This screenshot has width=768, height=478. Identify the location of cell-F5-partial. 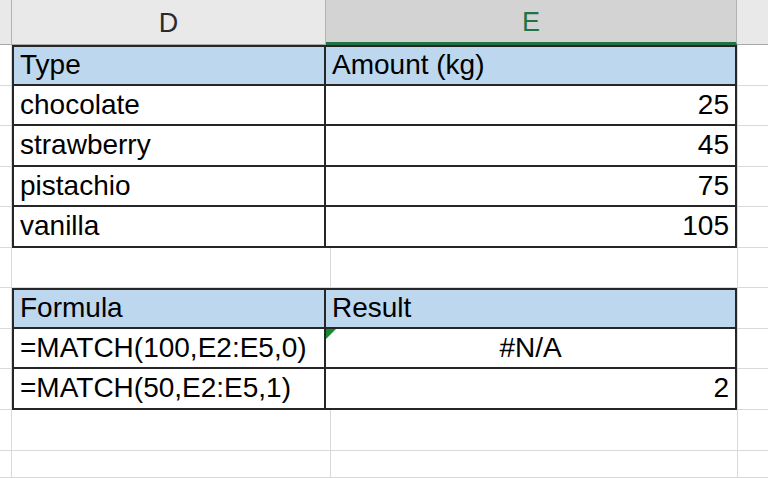
(752, 228).